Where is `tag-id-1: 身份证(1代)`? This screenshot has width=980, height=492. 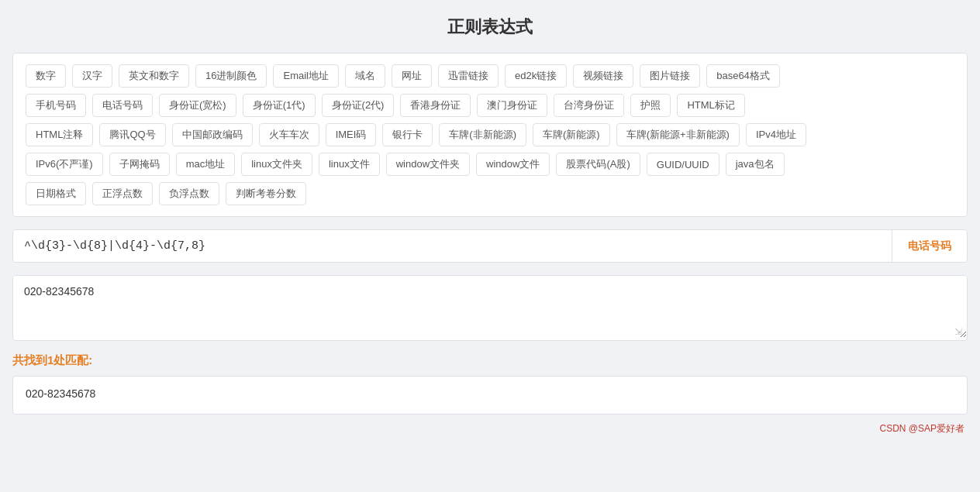
tag-id-1: 身份证(1代) is located at coordinates (279, 105).